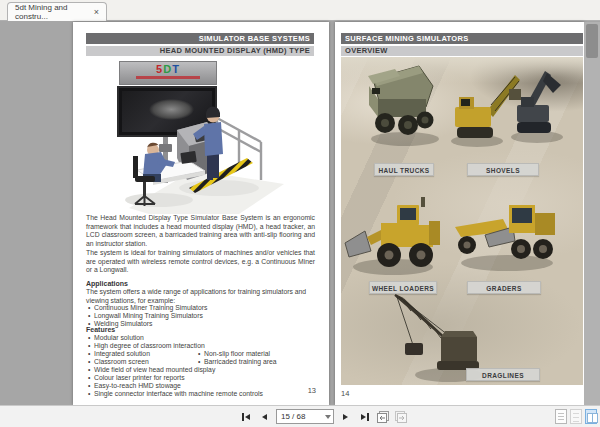  Describe the element at coordinates (186, 386) in the screenshot. I see `list-item: Easy-to-reach HMD stowage` at that location.